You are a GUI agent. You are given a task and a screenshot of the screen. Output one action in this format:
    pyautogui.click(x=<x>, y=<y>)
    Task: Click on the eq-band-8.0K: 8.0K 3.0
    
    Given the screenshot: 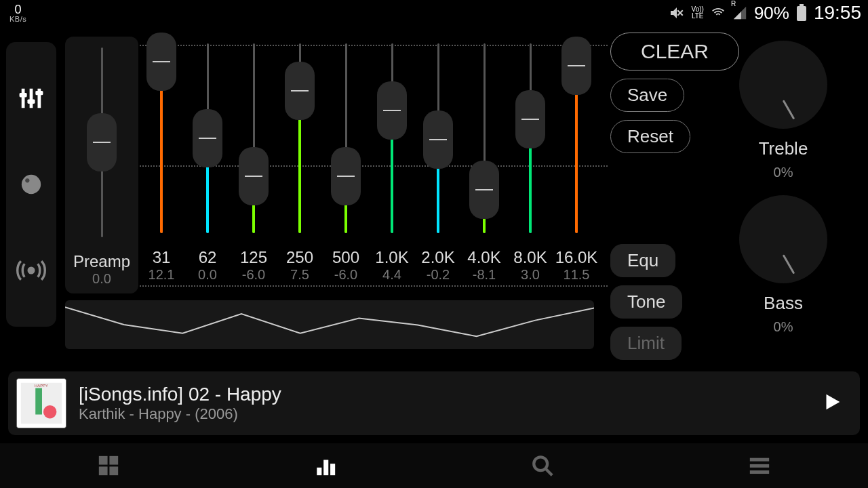 What is the action you would take?
    pyautogui.click(x=530, y=165)
    